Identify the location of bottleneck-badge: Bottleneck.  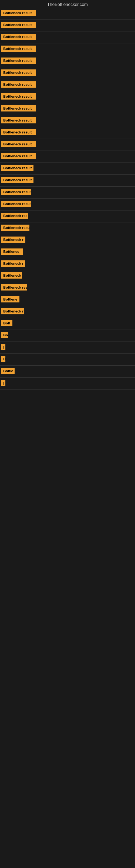
(11, 276).